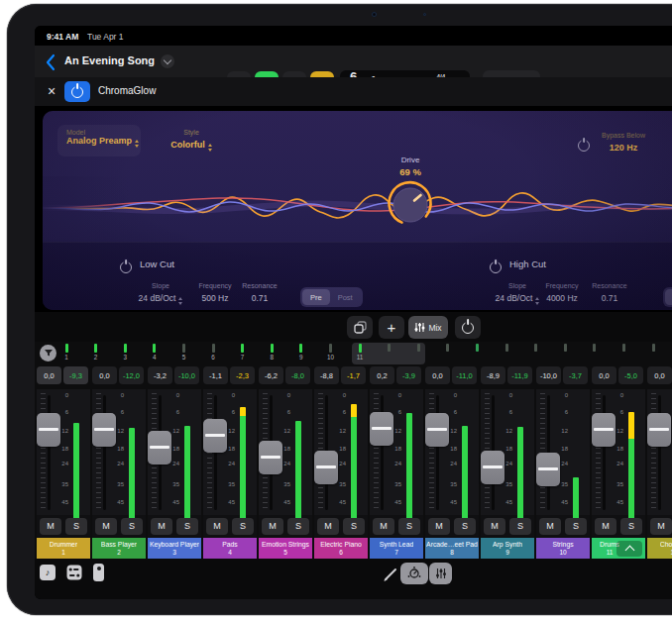  Describe the element at coordinates (440, 573) in the screenshot. I see `mixer-view-button` at that location.